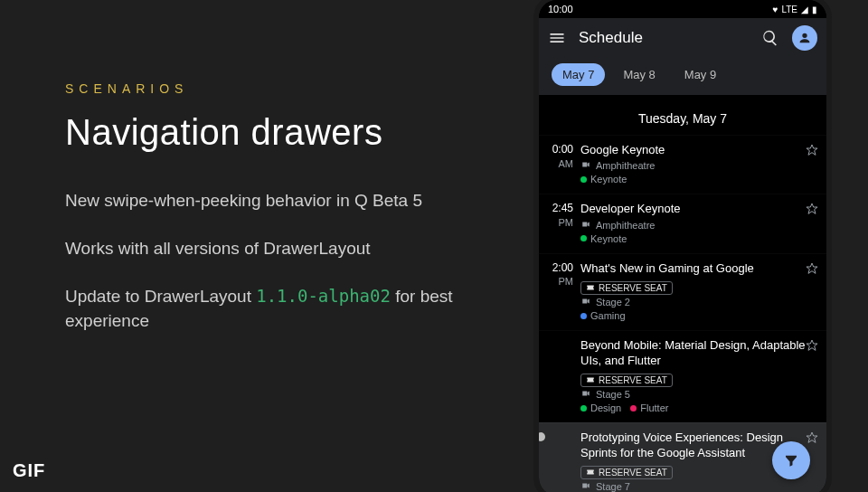  What do you see at coordinates (683, 38) in the screenshot?
I see `app-bar: Schedule` at bounding box center [683, 38].